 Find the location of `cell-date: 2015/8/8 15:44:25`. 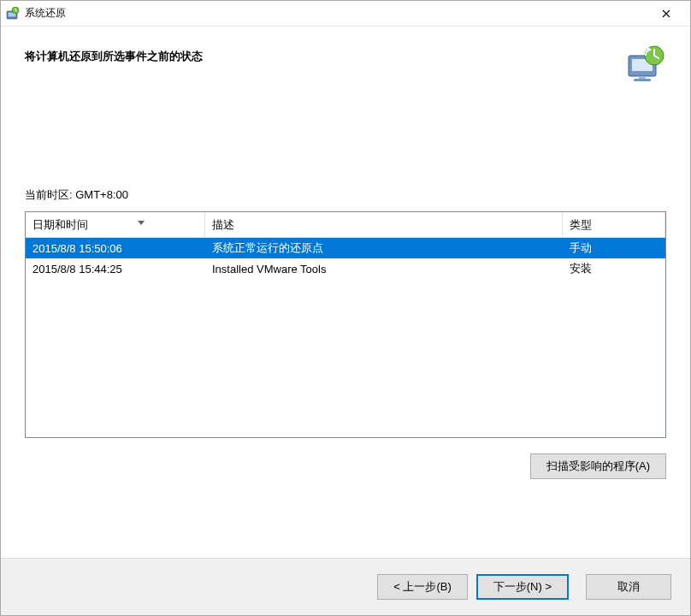

cell-date: 2015/8/8 15:44:25 is located at coordinates (115, 269).